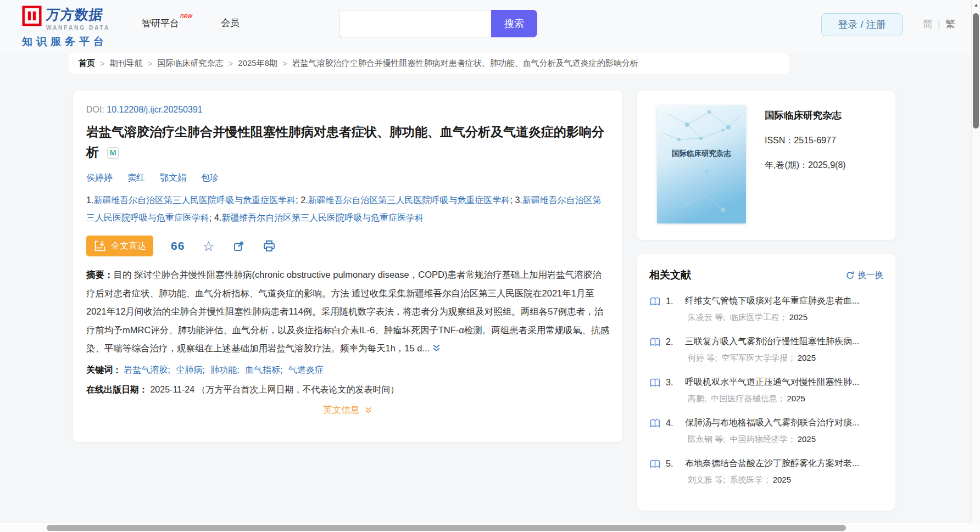  Describe the element at coordinates (113, 153) in the screenshot. I see `article-m-badge-icon: M` at that location.